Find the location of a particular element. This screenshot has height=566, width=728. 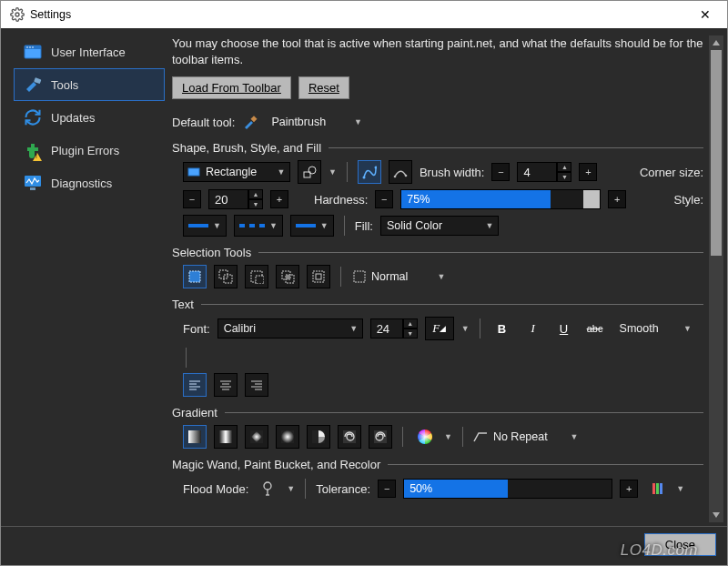

brush-width-decrement: − is located at coordinates (500, 172).